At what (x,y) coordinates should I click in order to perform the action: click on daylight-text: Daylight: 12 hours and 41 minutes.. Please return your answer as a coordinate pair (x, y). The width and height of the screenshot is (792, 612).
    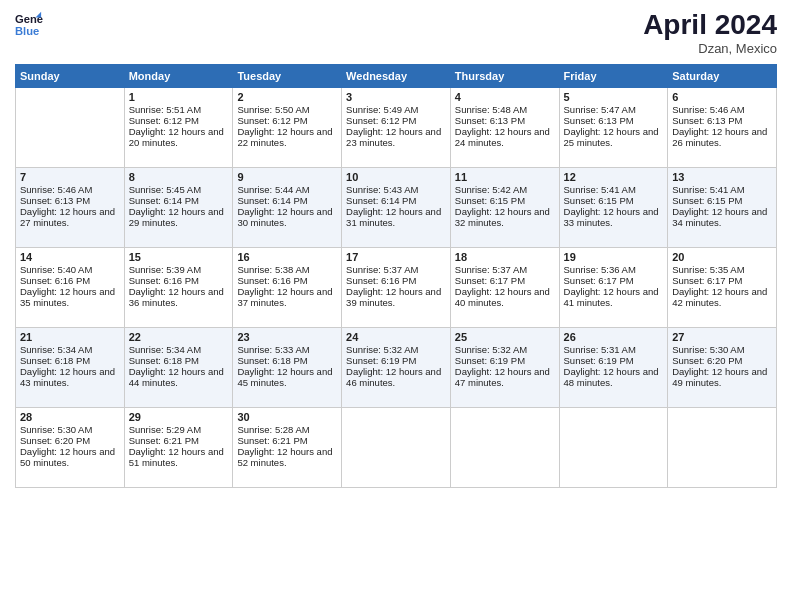
    Looking at the image, I should click on (614, 297).